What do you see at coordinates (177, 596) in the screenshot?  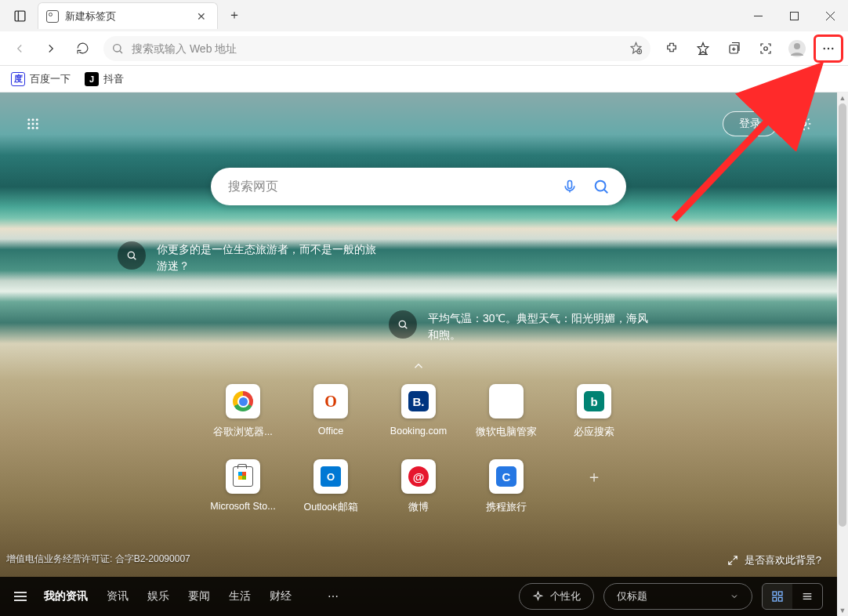 I see `feed-nav: 我的资讯资讯娱乐要闻生活财经` at bounding box center [177, 596].